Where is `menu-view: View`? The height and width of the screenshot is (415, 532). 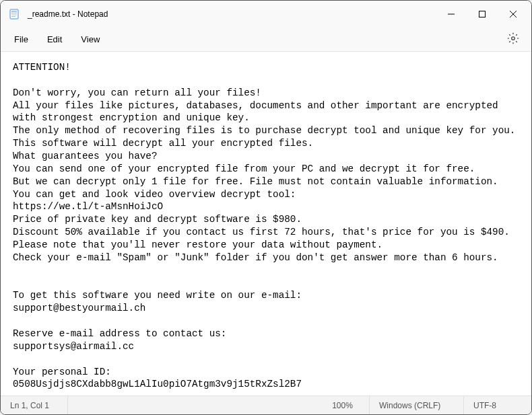
menu-view: View is located at coordinates (90, 39).